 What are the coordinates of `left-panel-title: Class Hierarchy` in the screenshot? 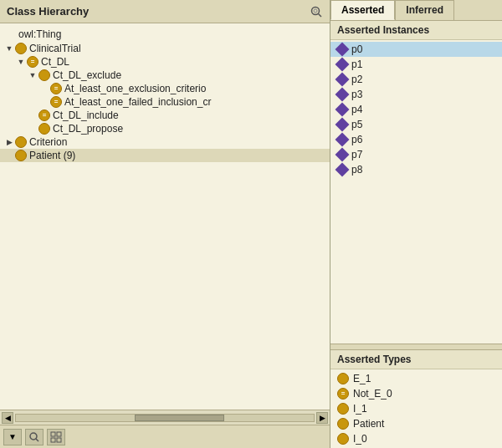 It's located at (48, 12).